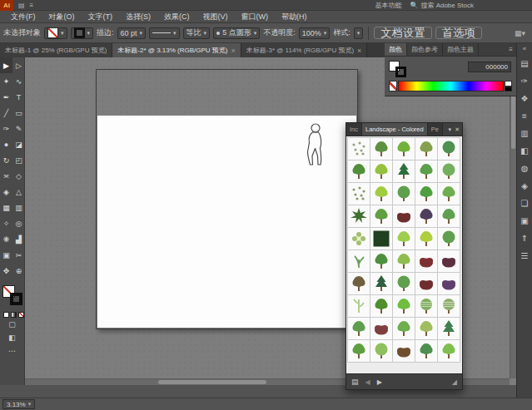 Image resolution: width=532 pixels, height=410 pixels. Describe the element at coordinates (520, 33) in the screenshot. I see `control-panel-menu-icon: ▦▾` at that location.